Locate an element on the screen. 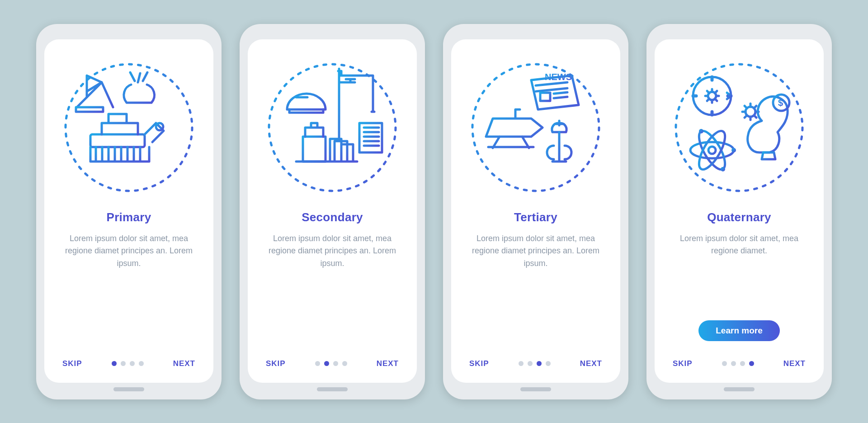 This screenshot has height=423, width=868. screen-title: Tertiary is located at coordinates (536, 217).